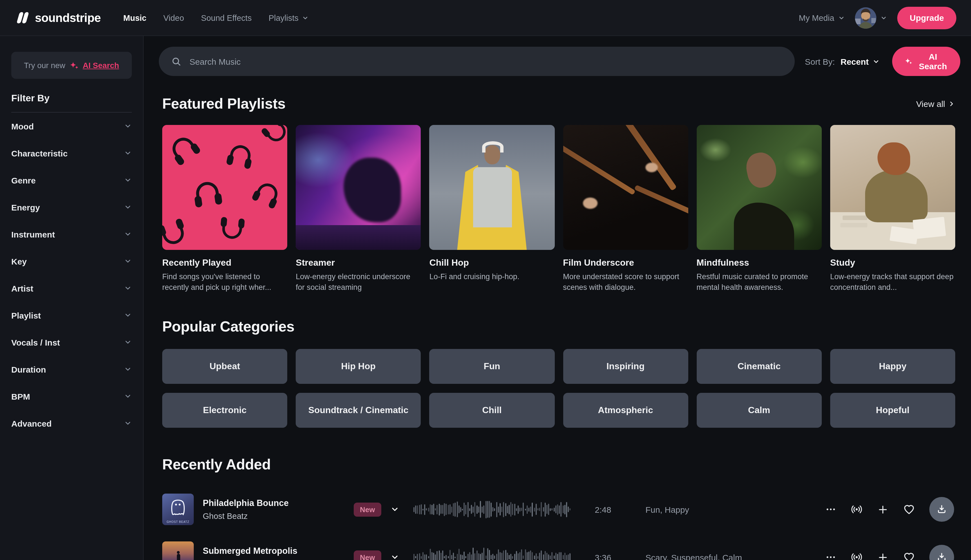  Describe the element at coordinates (559, 547) in the screenshot. I see `track-row-submerged-metropolis: Submerged Metropolis Lost Ghosts New 3:3…` at that location.